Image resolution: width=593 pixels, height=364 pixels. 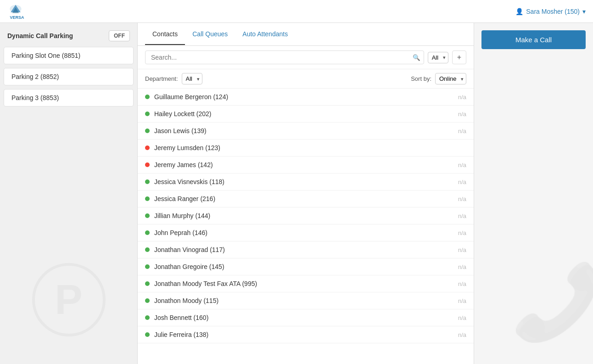 I want to click on svg-text: VERSATURE, so click(x=17, y=17).